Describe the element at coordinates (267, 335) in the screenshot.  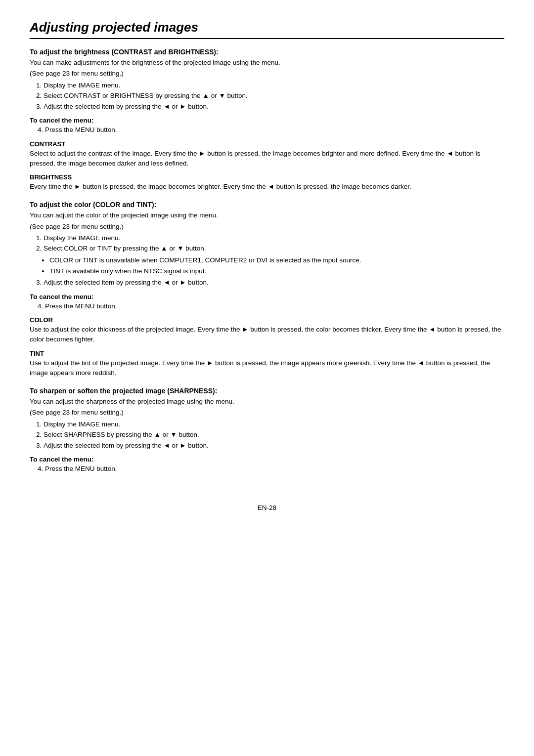
I see `section2-color-text: Use to adjust the color thickness of the…` at that location.